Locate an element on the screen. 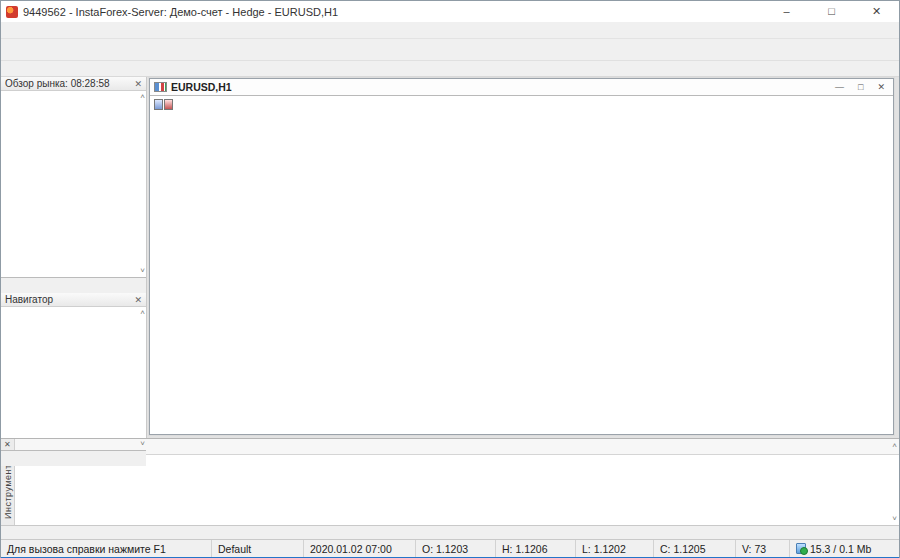  status-bar: Для вызова справки нажмите F1 Default 20… is located at coordinates (450, 548).